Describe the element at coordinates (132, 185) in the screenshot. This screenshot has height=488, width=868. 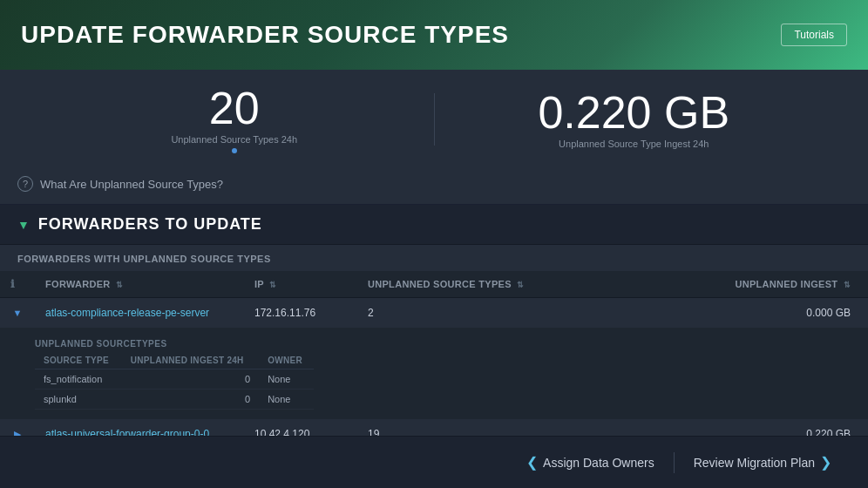
I see `help-text: What Are Unplanned Source Types?` at that location.